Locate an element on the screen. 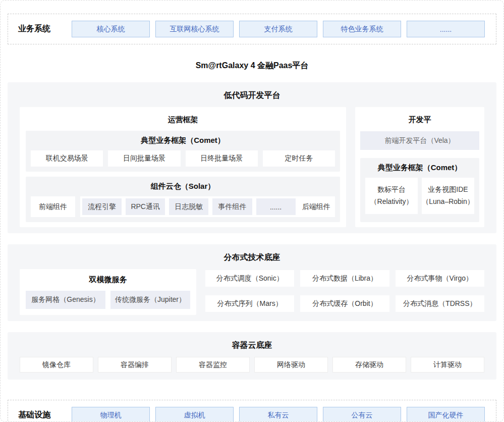 This screenshot has height=422, width=504. storage-driver-tile: 存储驱动 is located at coordinates (369, 364).